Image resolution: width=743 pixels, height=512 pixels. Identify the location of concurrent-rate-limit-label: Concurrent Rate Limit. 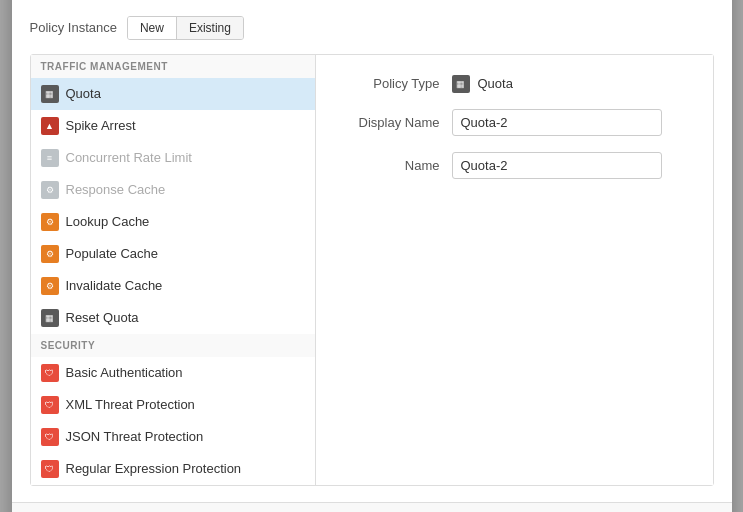
(129, 158).